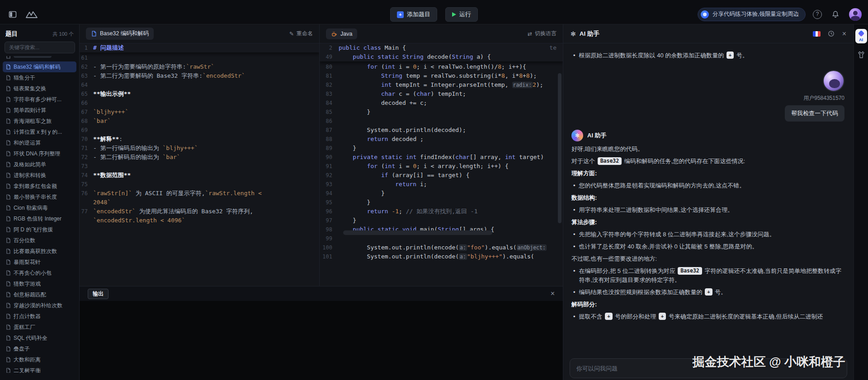  What do you see at coordinates (98, 294) in the screenshot?
I see `output-tab: 输出` at bounding box center [98, 294].